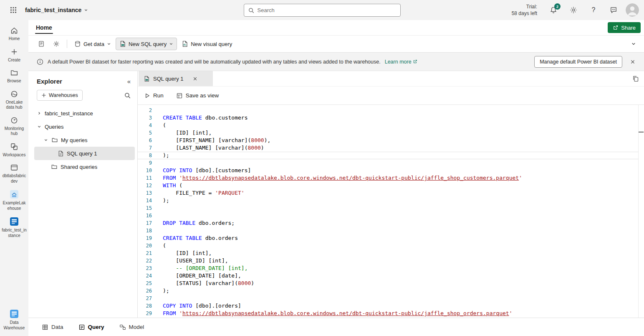 Image resolution: width=644 pixels, height=336 pixels. Describe the element at coordinates (391, 276) in the screenshot. I see `code-line: 24 [ORDER_DATE] [date],` at that location.